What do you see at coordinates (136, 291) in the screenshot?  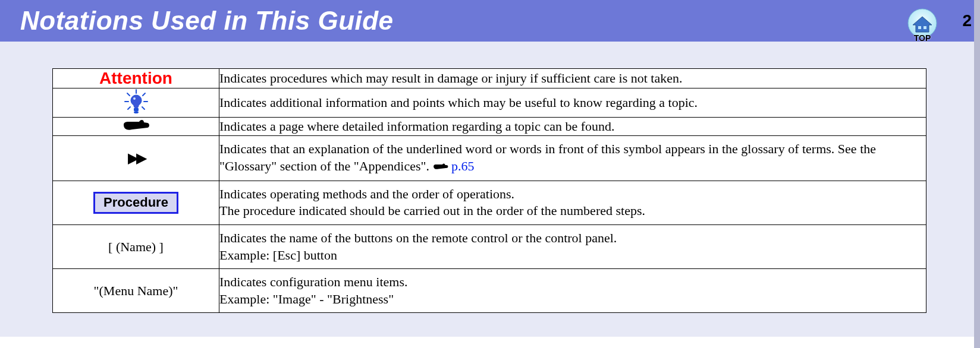 I see `menu-name-label: "(Menu Name)"` at bounding box center [136, 291].